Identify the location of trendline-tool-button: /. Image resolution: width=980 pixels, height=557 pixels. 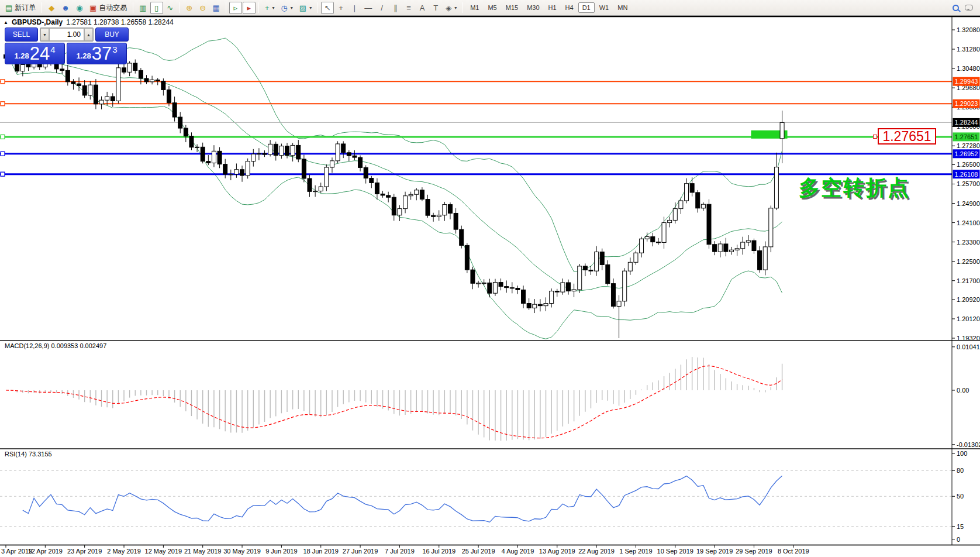
(382, 8).